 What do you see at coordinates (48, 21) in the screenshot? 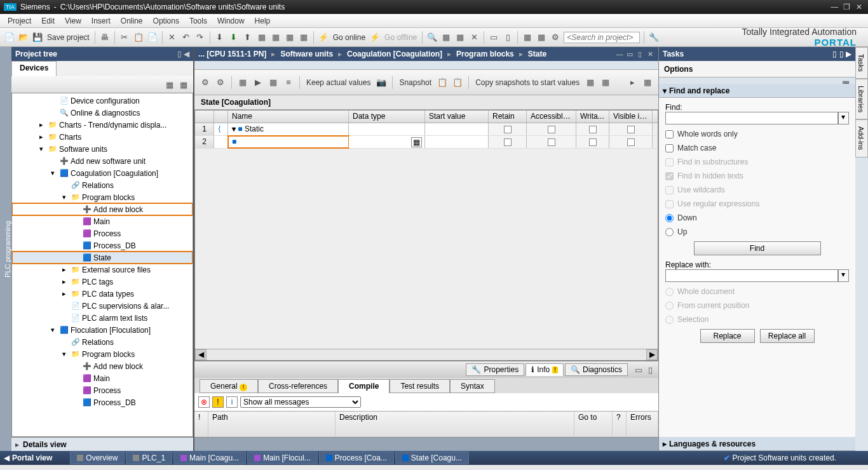
I see `menu-edit: Edit` at bounding box center [48, 21].